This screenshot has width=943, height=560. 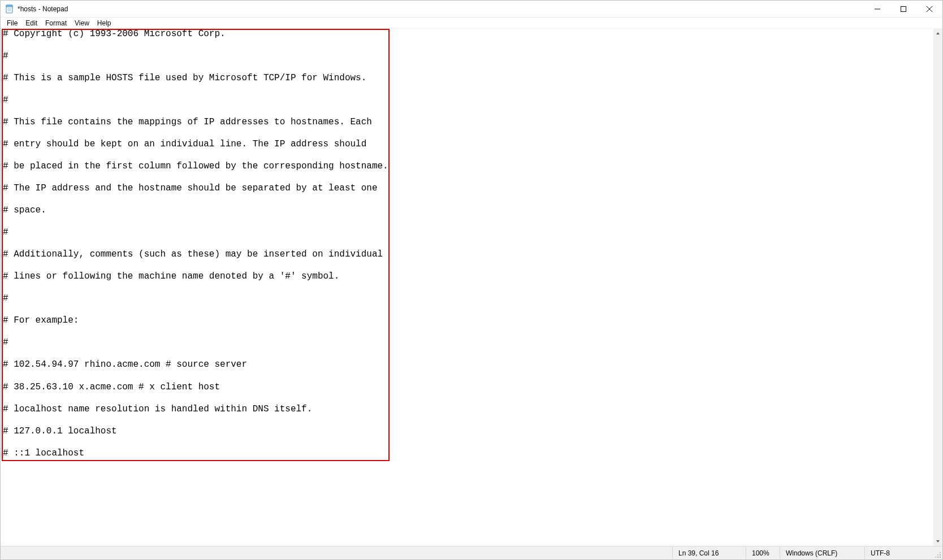 What do you see at coordinates (336, 553) in the screenshot?
I see `status-spacer` at bounding box center [336, 553].